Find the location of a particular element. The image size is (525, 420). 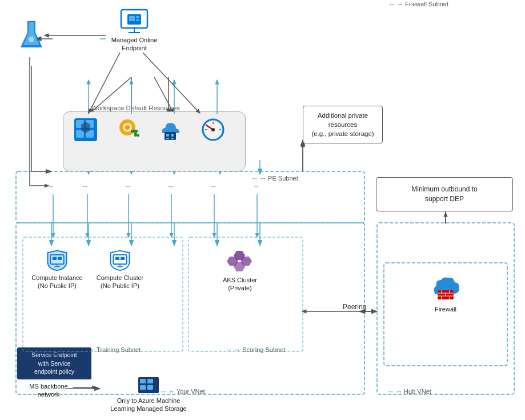

managed-storage-label: Only to Azure MachineLearning Managed St… is located at coordinates (149, 405).